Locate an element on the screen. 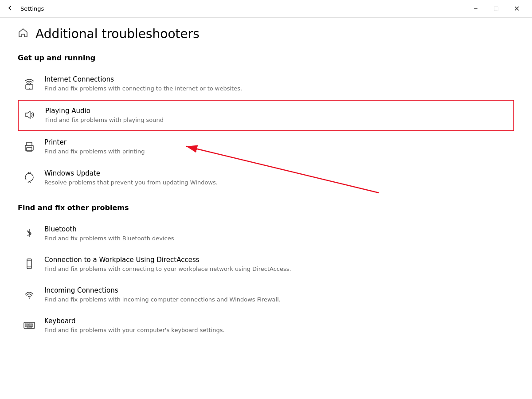 This screenshot has width=532, height=399. keyboard-icon is located at coordinates (29, 325).